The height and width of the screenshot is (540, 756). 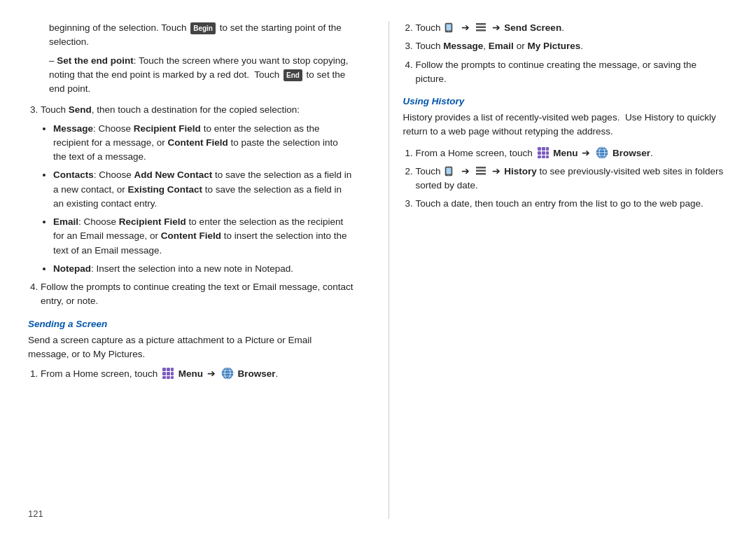 I want to click on menu-icon, so click(x=168, y=373).